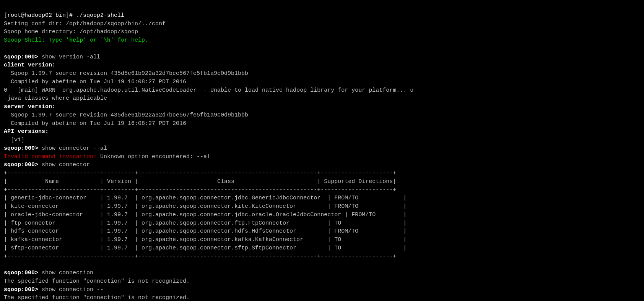  Describe the element at coordinates (205, 223) in the screenshot. I see `table-row-ftp: | ftp-connector | 1.99.7 | org.apache.sq…` at that location.